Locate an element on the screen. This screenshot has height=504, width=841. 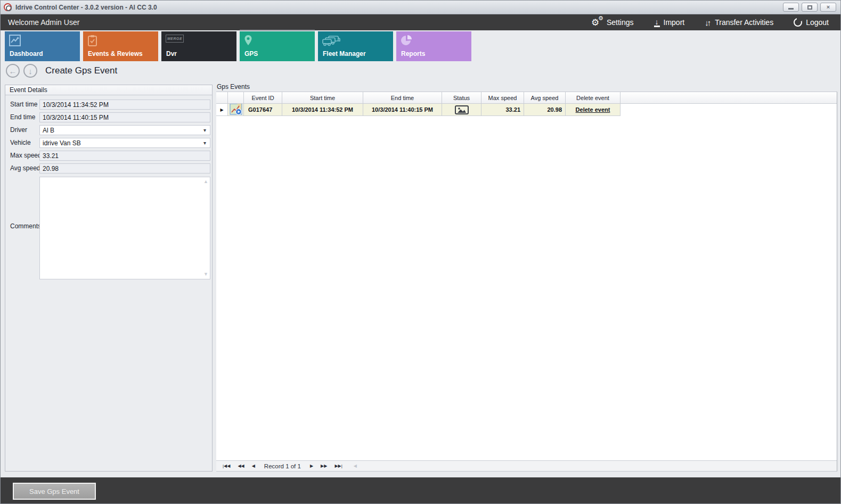
record-navigator: |◀◀ ◀◀ ◀ Record 1 of 1 ▶ ▶▶ ▶▶| ◀ is located at coordinates (526, 466).